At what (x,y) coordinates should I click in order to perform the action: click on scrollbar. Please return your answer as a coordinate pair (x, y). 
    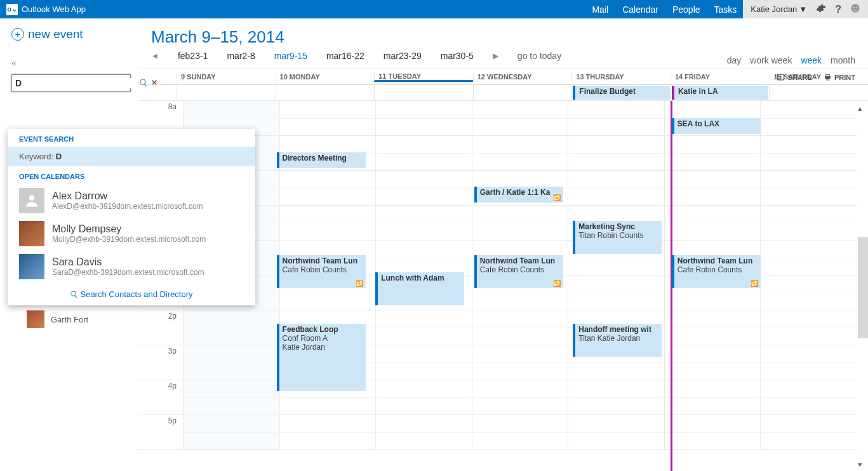
    Looking at the image, I should click on (863, 288).